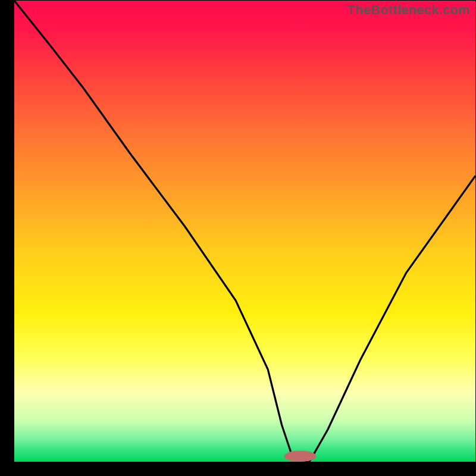 This screenshot has width=476, height=476. I want to click on frame-left, so click(7, 238).